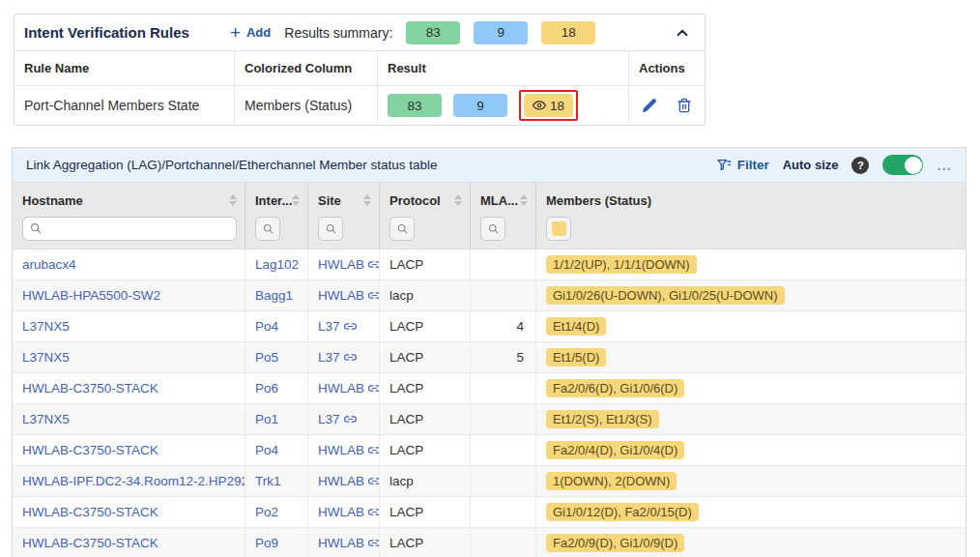  Describe the element at coordinates (276, 216) in the screenshot. I see `column-interface: Inter...` at that location.